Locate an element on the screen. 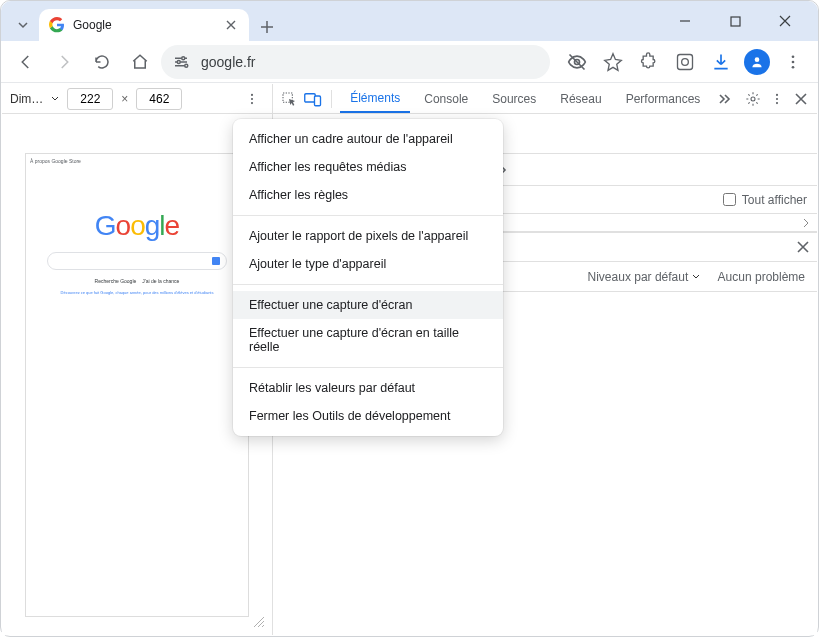 The height and width of the screenshot is (637, 819). tab-network: Réseau is located at coordinates (580, 98).